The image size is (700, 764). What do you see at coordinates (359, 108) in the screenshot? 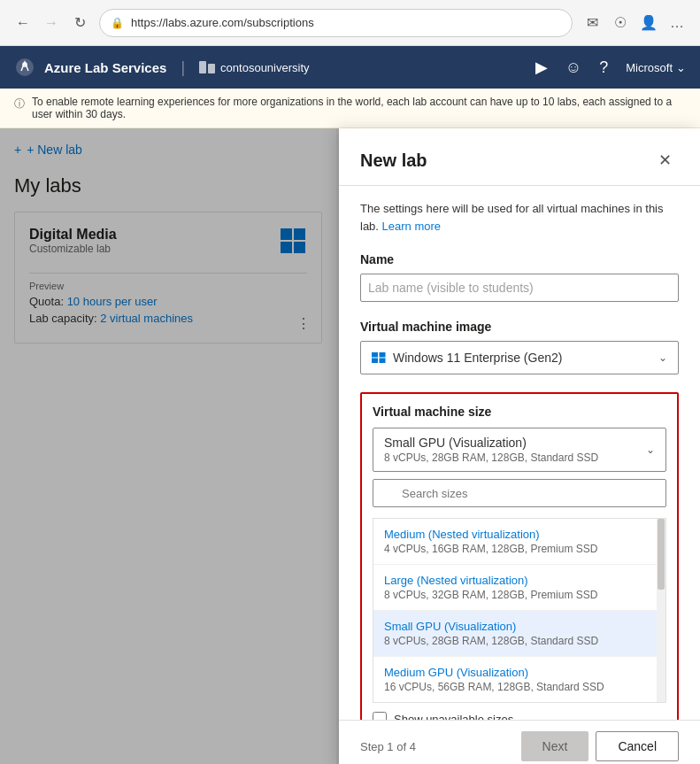
I see `info-text: To enable remote learning experiences fo…` at bounding box center [359, 108].